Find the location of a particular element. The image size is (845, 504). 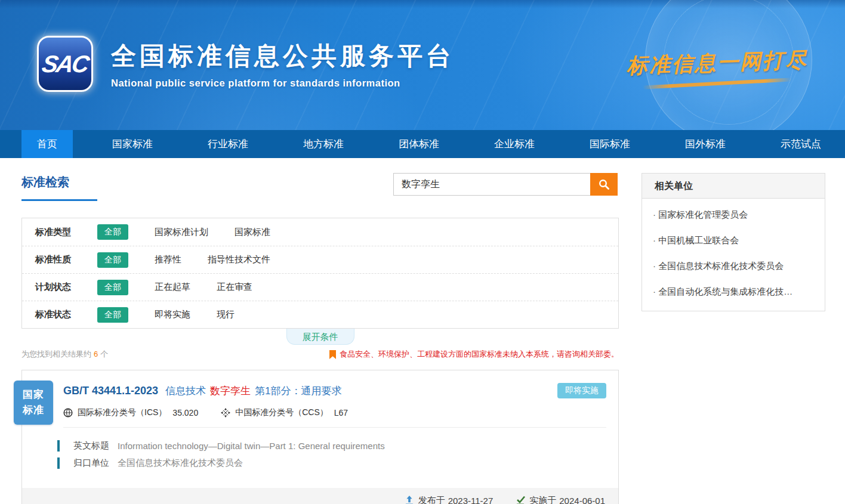

filter-option: 推荐性 is located at coordinates (168, 260).